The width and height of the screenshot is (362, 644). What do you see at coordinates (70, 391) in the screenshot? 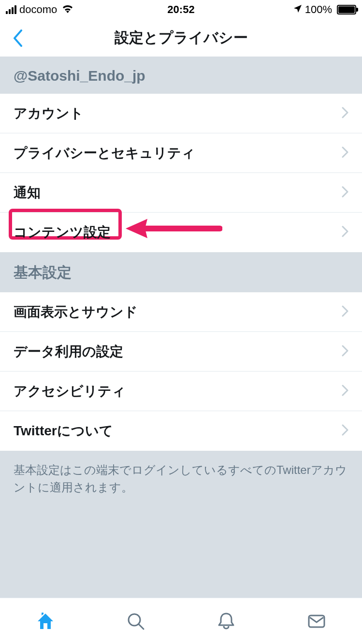
I see `row-label: アクセシビリティ` at bounding box center [70, 391].